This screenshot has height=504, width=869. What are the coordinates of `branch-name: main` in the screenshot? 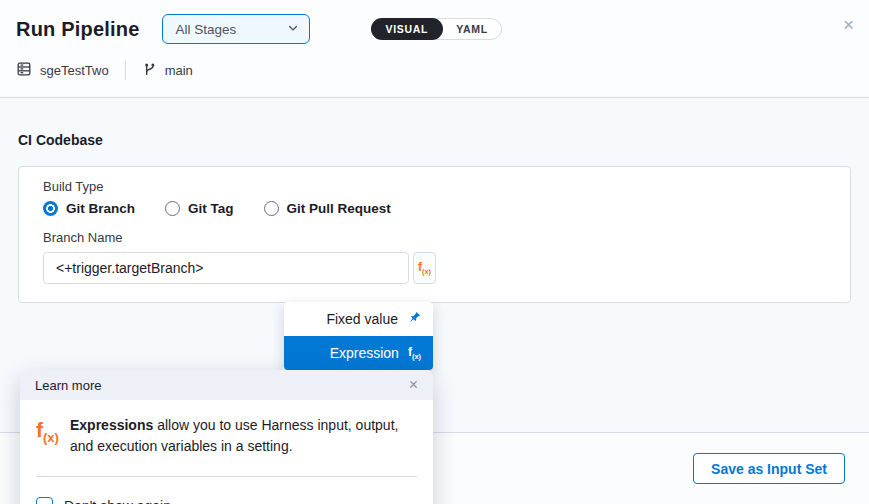 It's located at (179, 70).